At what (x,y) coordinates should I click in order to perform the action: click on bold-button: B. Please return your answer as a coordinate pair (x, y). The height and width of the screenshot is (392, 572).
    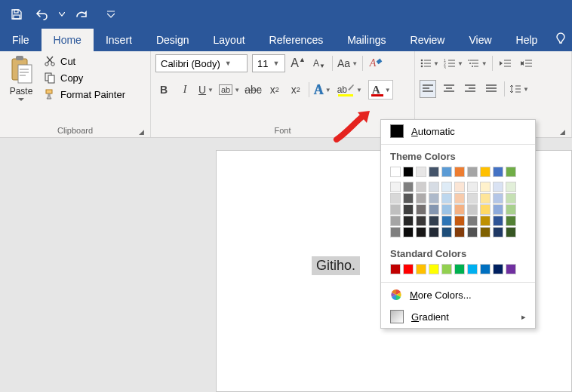
    Looking at the image, I should click on (164, 90).